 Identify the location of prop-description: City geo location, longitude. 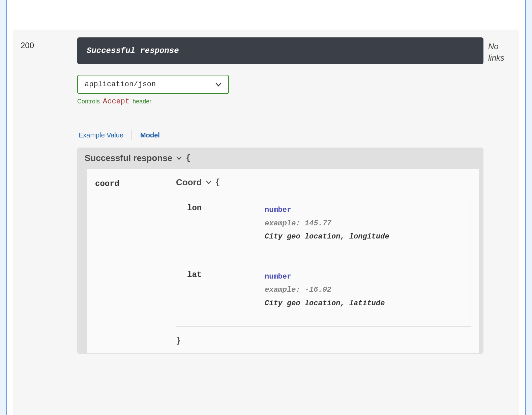
(362, 237).